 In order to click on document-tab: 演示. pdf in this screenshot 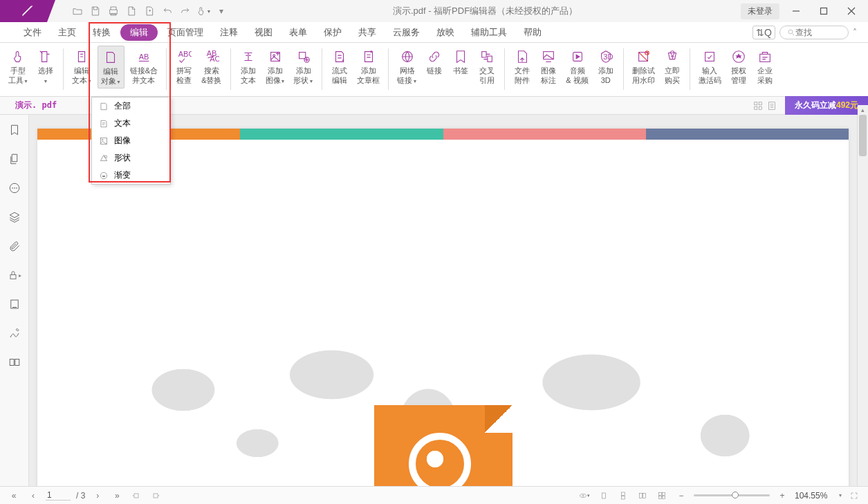, I will do `click(36, 105)`.